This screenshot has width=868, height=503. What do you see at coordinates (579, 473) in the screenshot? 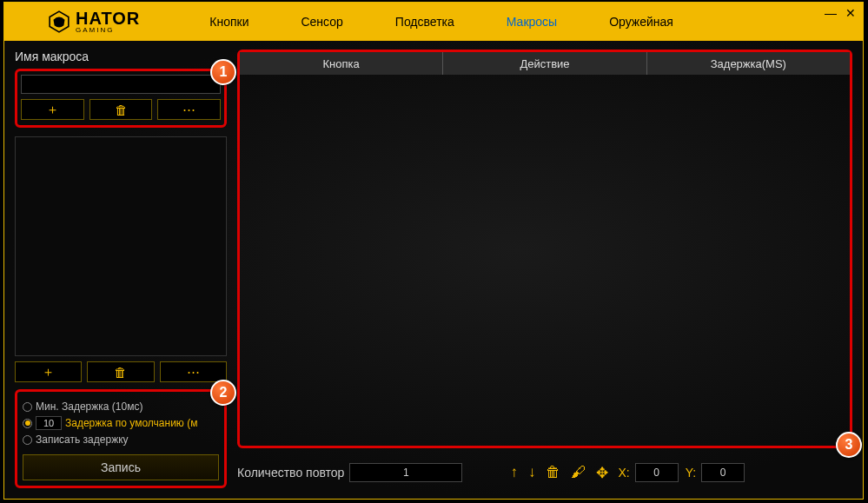
I see `edit-button: 🖌` at bounding box center [579, 473].